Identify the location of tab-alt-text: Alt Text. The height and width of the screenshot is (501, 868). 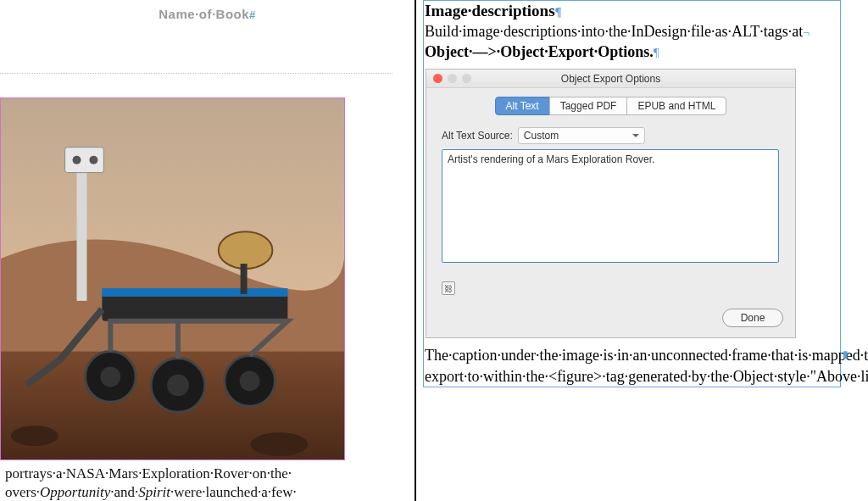
(522, 106).